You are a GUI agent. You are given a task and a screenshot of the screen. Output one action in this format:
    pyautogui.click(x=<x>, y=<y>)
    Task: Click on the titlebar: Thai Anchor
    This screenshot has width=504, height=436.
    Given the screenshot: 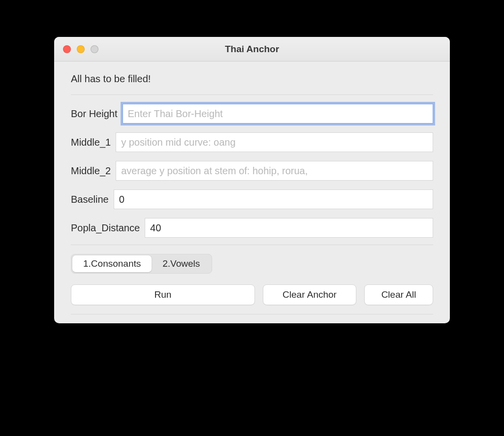 What is the action you would take?
    pyautogui.click(x=252, y=49)
    